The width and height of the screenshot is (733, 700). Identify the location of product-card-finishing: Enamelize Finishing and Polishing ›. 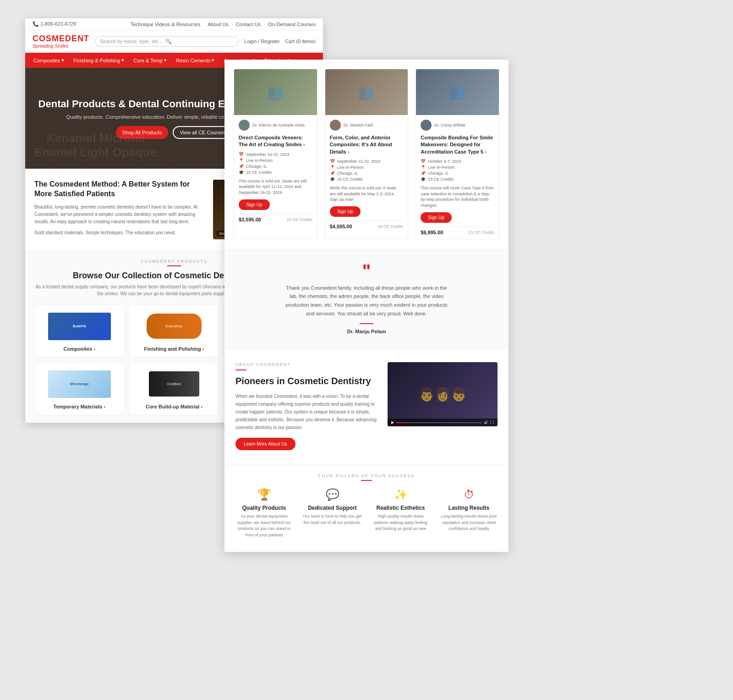
(174, 331).